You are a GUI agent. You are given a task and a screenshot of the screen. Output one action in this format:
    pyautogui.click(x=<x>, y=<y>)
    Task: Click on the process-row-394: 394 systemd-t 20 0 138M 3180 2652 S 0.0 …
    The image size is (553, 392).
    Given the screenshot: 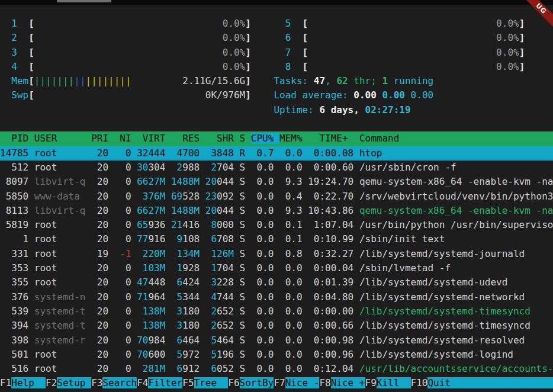 What is the action you would take?
    pyautogui.click(x=276, y=326)
    